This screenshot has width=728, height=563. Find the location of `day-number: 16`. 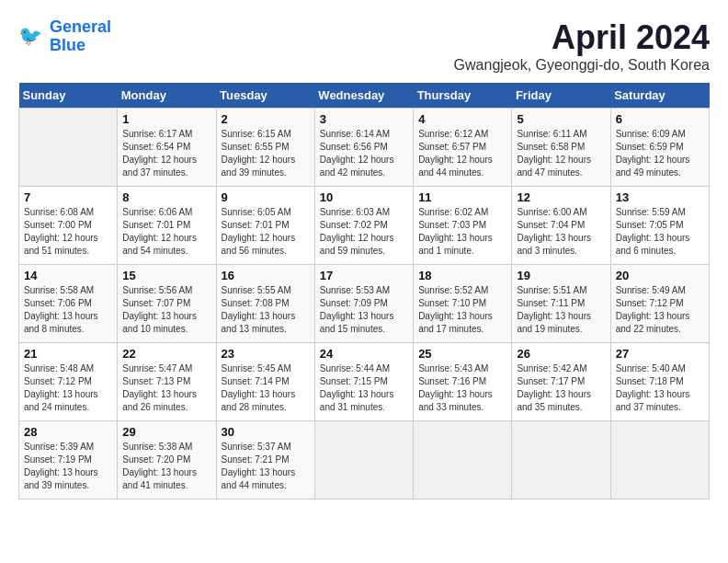

day-number: 16 is located at coordinates (266, 276).